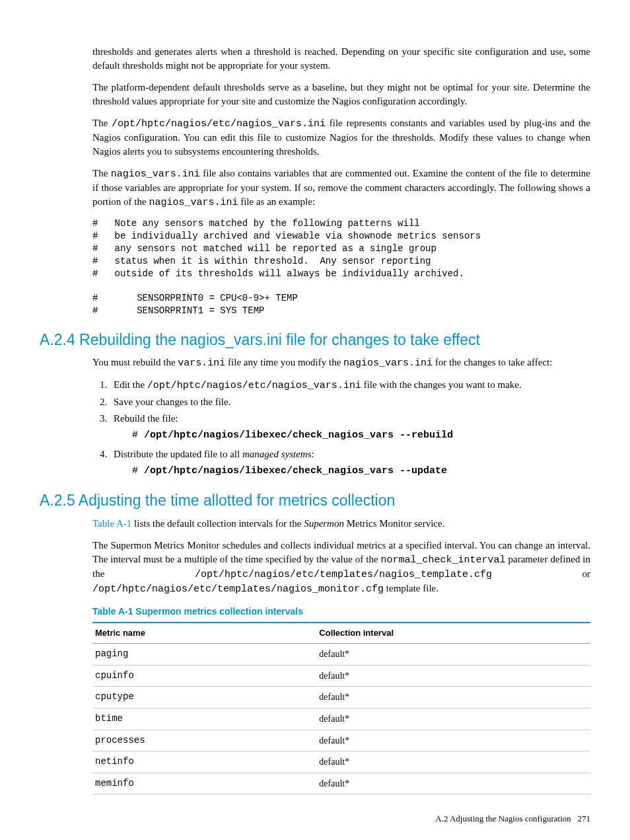 This screenshot has height=840, width=630. What do you see at coordinates (205, 698) in the screenshot?
I see `metric-name-cell: cputype` at bounding box center [205, 698].